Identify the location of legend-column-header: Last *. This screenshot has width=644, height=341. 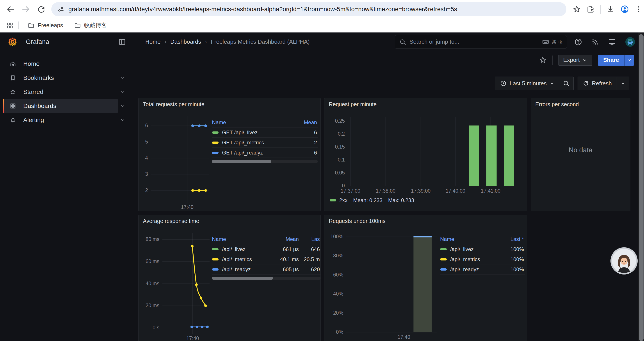
(510, 239).